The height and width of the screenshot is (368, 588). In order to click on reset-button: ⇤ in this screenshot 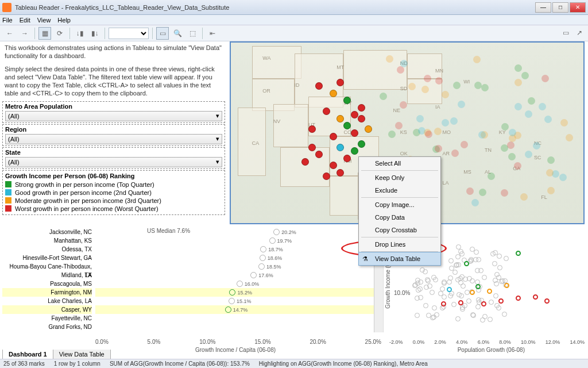, I will do `click(212, 33)`.